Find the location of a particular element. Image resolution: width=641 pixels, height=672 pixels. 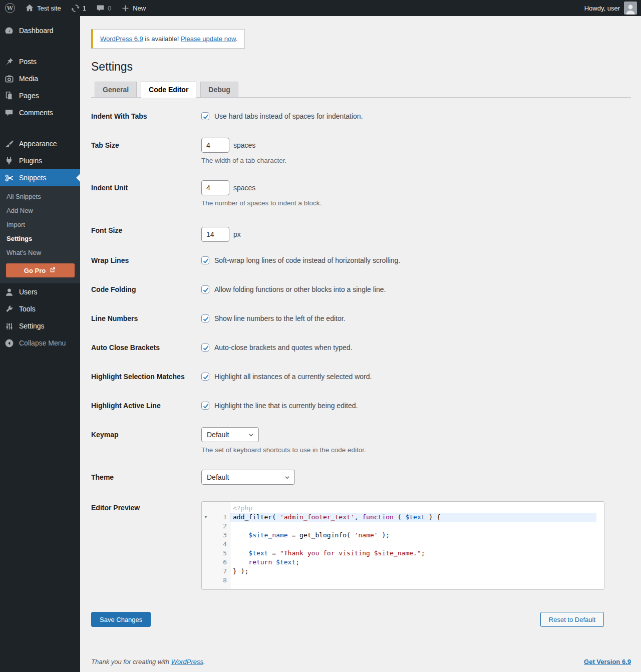

sidebar-item-plugins: Plugins is located at coordinates (40, 161).